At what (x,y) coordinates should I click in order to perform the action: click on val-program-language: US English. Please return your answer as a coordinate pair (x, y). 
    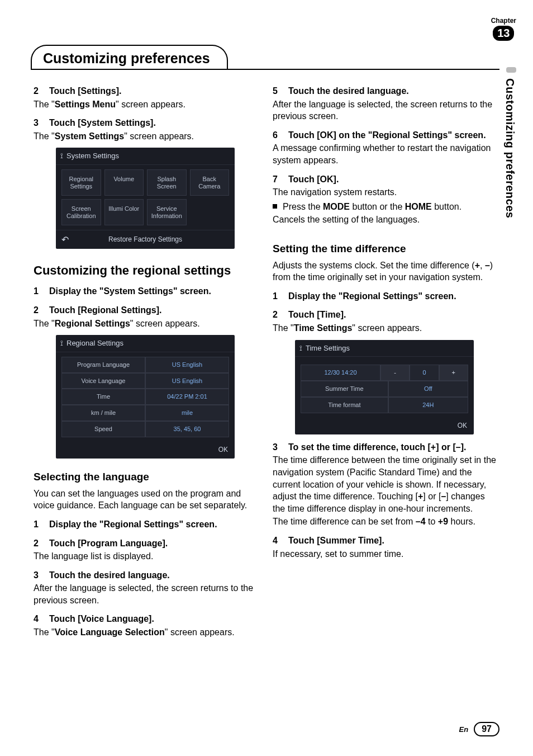
    Looking at the image, I should click on (187, 365).